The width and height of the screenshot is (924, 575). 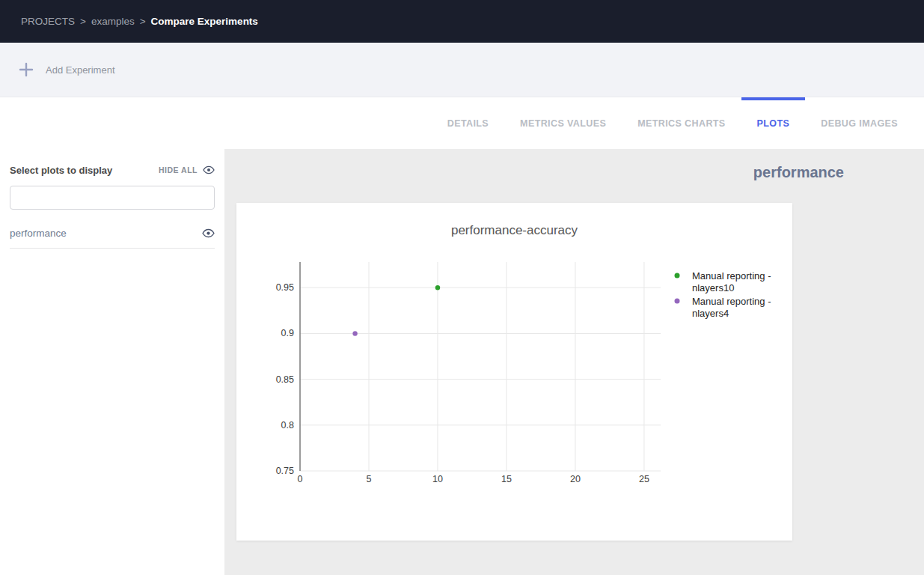 What do you see at coordinates (799, 172) in the screenshot?
I see `plot-group-title: performance` at bounding box center [799, 172].